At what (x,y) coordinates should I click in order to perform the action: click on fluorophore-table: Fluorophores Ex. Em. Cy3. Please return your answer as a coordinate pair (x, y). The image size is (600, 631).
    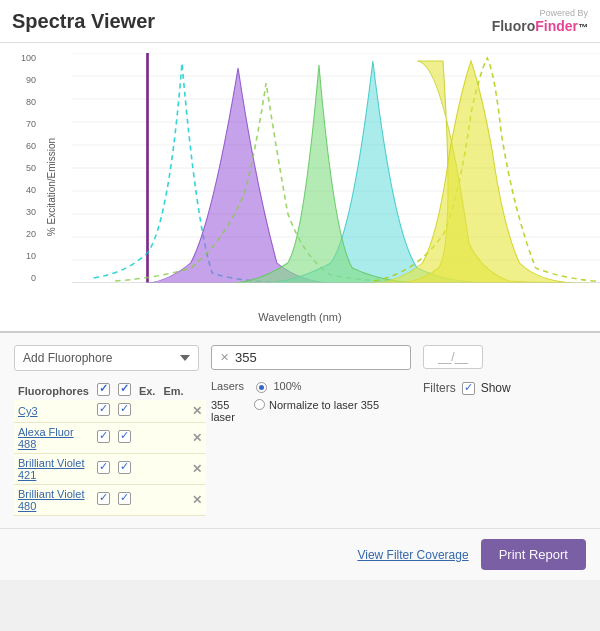
    Looking at the image, I should click on (110, 448).